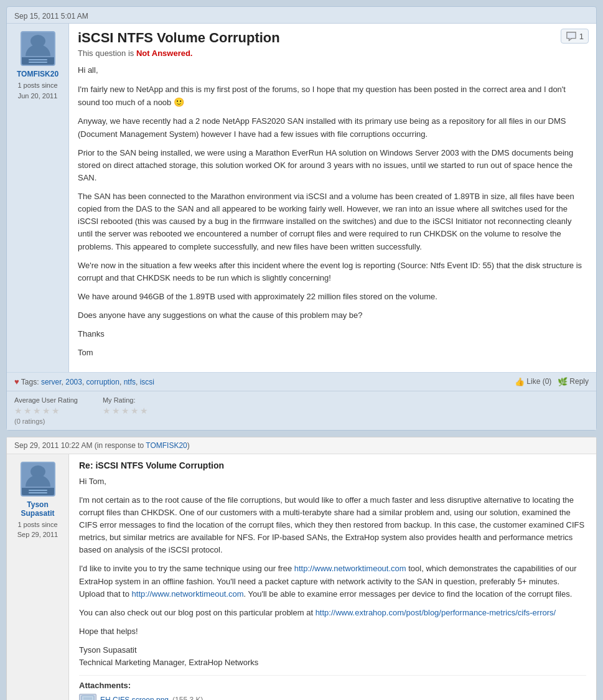 The image size is (603, 700). What do you see at coordinates (38, 61) in the screenshot?
I see `badge-lines` at bounding box center [38, 61].